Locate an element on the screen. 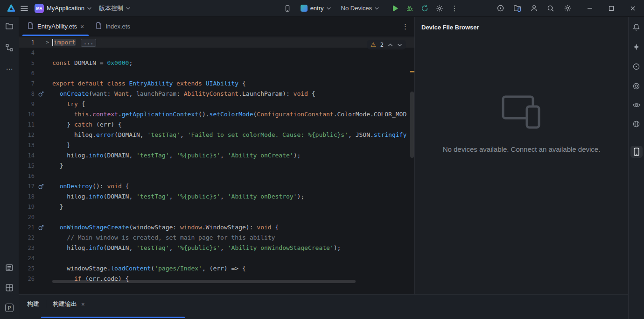 This screenshot has width=644, height=319. build-output-tab: 构建输出 × is located at coordinates (69, 304).